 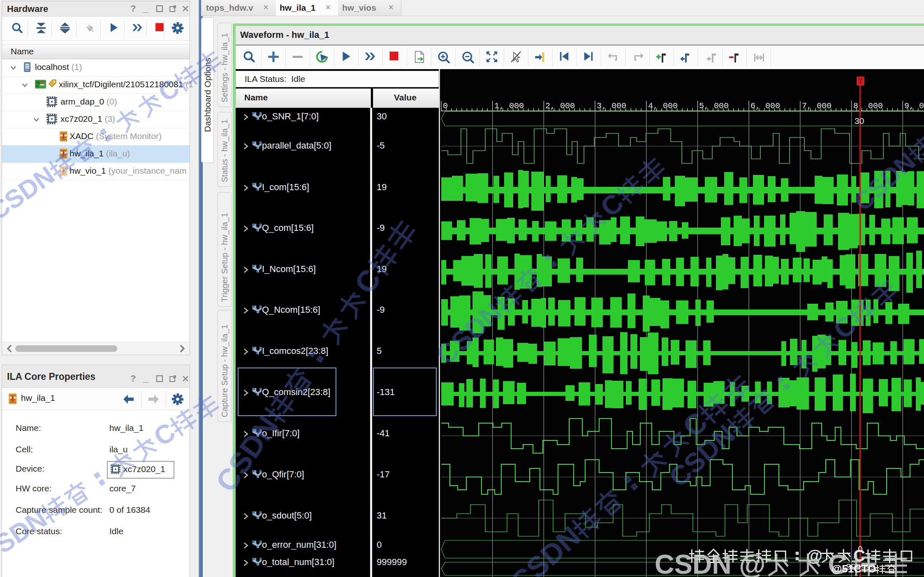 What do you see at coordinates (860, 81) in the screenshot?
I see `svg-text: T` at bounding box center [860, 81].